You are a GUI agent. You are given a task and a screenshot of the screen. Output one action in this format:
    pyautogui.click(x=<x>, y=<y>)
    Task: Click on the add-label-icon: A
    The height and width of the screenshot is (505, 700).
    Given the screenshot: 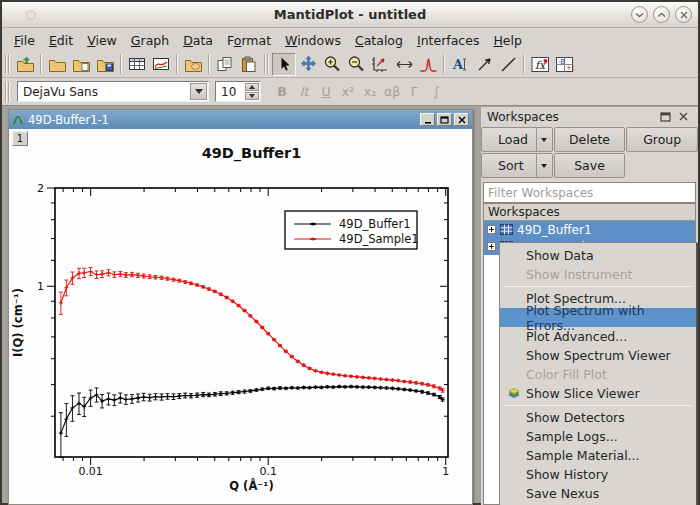 What is the action you would take?
    pyautogui.click(x=460, y=64)
    